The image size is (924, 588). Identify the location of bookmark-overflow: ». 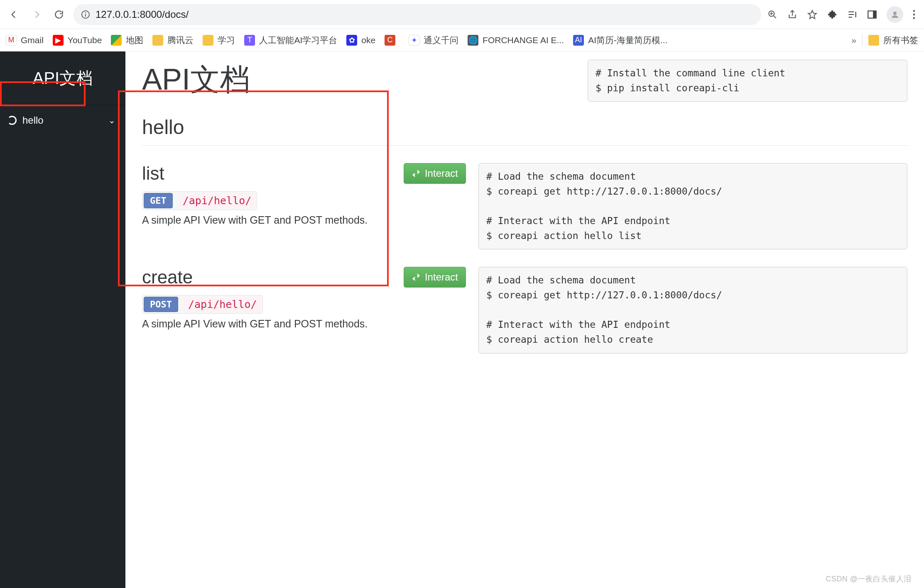
(854, 40).